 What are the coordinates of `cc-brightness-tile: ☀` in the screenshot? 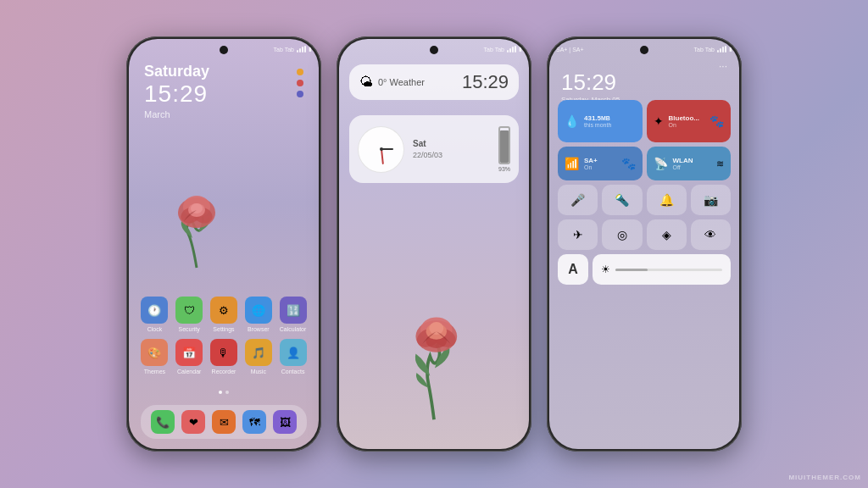 It's located at (661, 269).